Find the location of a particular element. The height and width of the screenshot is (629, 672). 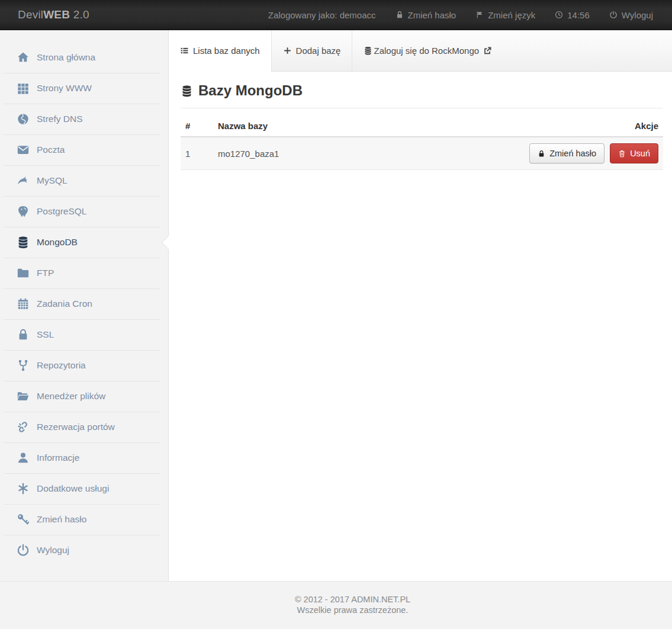

clock-display: 14:56 is located at coordinates (572, 15).